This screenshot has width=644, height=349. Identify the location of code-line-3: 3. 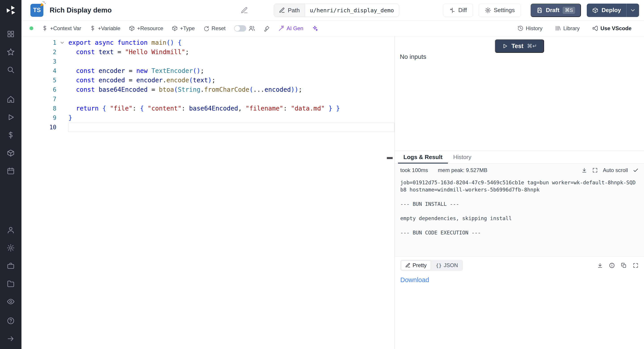
(208, 62).